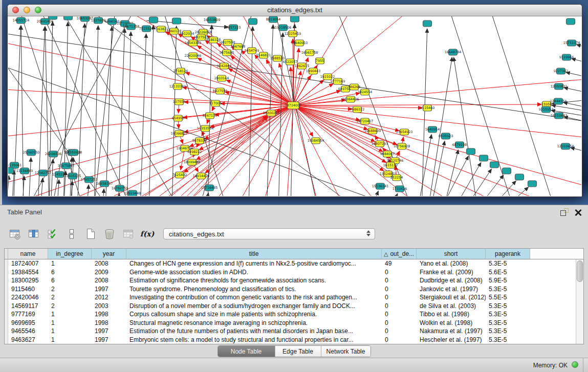 This screenshot has width=588, height=372. I want to click on status-bar-divider, so click(583, 365).